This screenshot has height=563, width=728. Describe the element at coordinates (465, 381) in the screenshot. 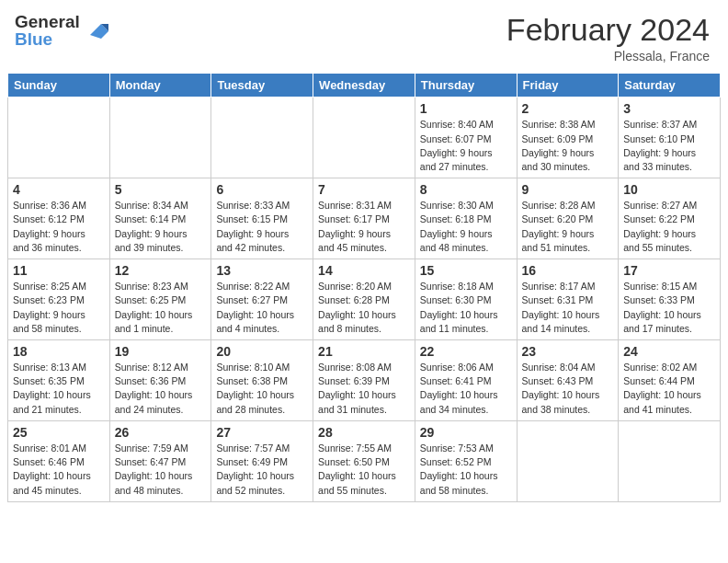

I see `calendar-cell: 22Sunrise: 8:06 AM Sunset: 6:41 PM Dayli…` at that location.